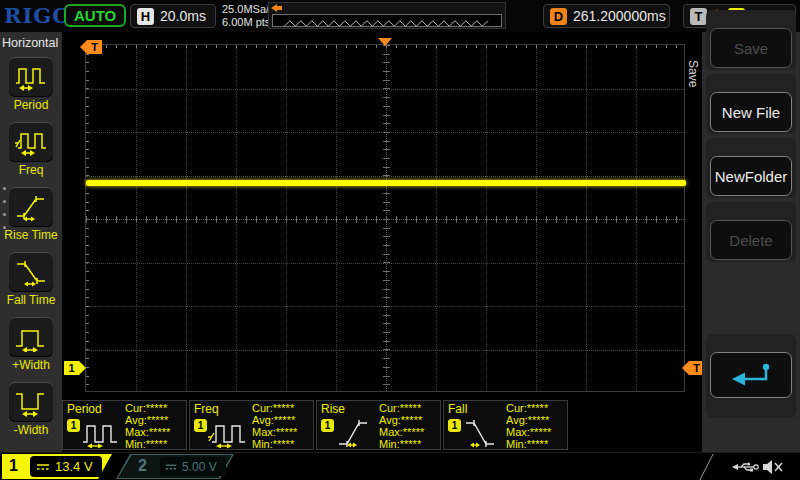 This screenshot has width=800, height=480. What do you see at coordinates (176, 466) in the screenshot?
I see `channel2-status: 2 5.00 V` at bounding box center [176, 466].